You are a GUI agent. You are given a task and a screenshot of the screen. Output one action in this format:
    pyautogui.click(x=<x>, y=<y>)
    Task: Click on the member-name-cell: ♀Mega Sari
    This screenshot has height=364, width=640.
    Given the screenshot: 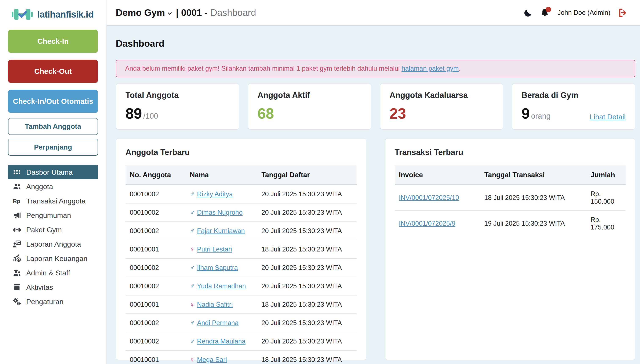 What is the action you would take?
    pyautogui.click(x=221, y=357)
    